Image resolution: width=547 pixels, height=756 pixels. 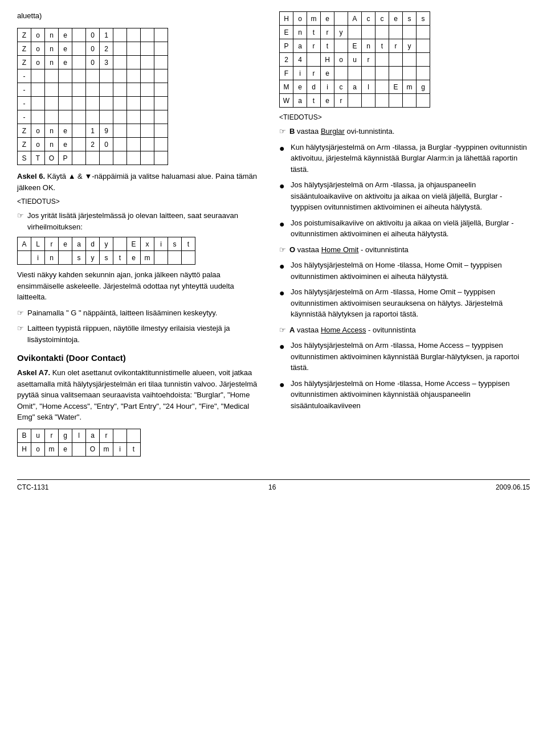 I want to click on bottom-table: BurglarHomeOmit, so click(x=79, y=443).